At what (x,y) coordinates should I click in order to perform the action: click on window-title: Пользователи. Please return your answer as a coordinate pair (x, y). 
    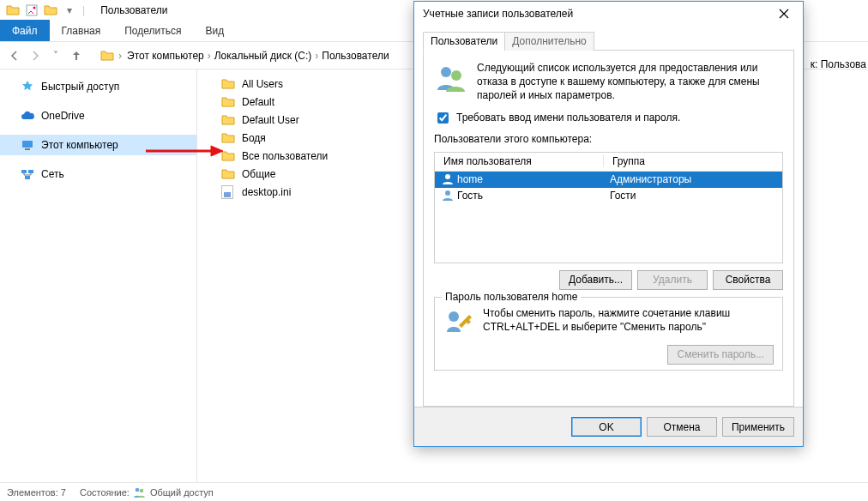
    Looking at the image, I should click on (134, 10).